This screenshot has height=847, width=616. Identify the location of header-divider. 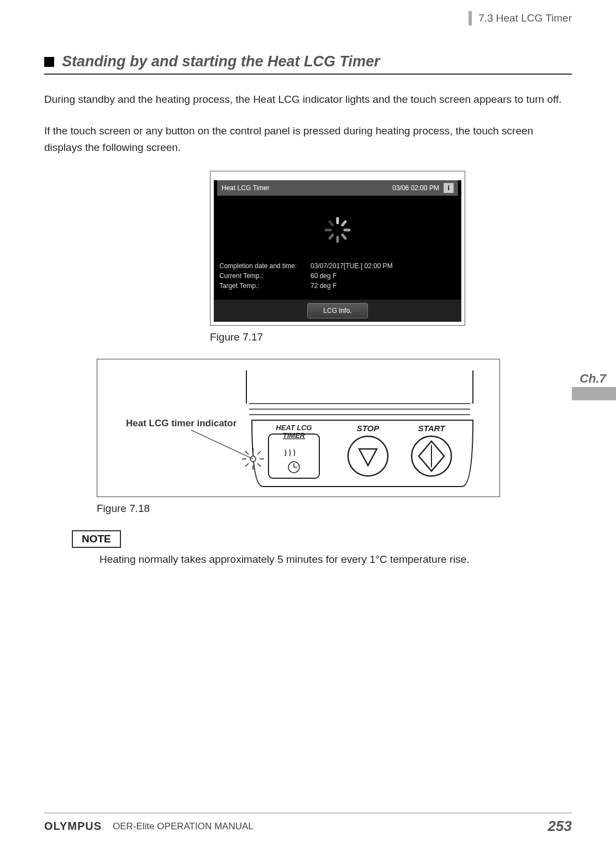
(470, 18).